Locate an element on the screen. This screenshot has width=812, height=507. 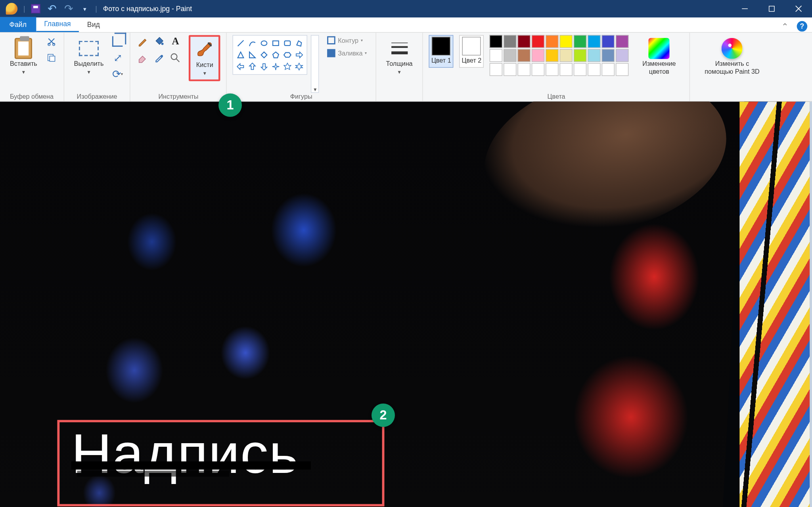
magnifier-tool is located at coordinates (175, 58).